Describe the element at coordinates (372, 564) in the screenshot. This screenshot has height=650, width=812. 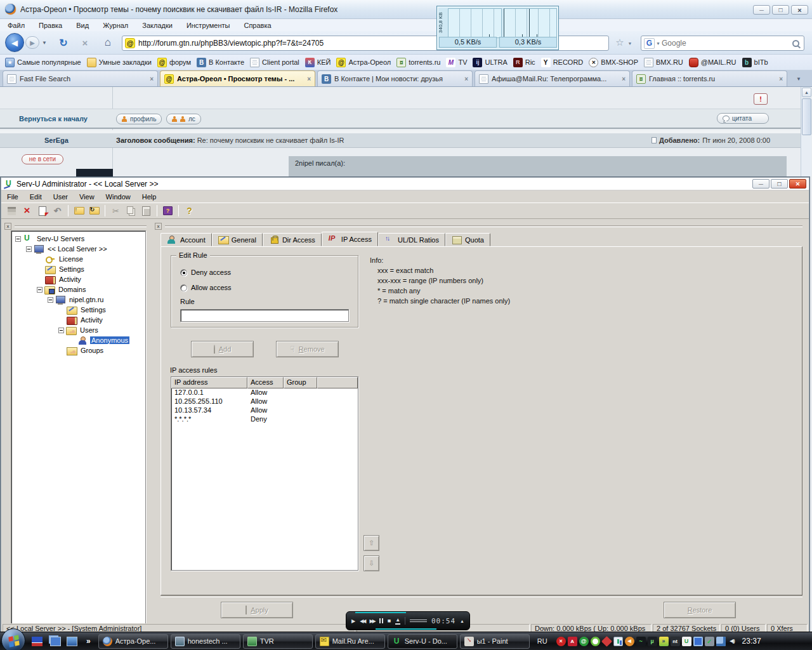
I see `move-down-button: ⇩` at that location.